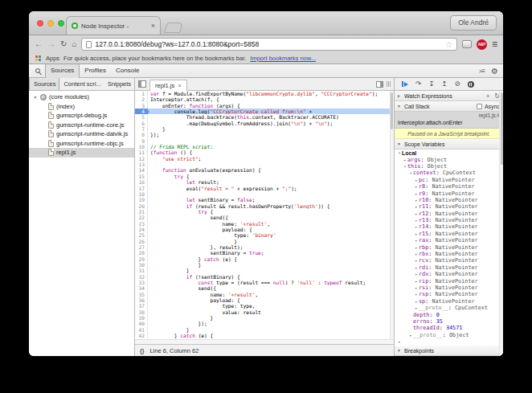 The image size is (532, 393). I want to click on editor-file-tab: repl1.js ×, so click(169, 85).